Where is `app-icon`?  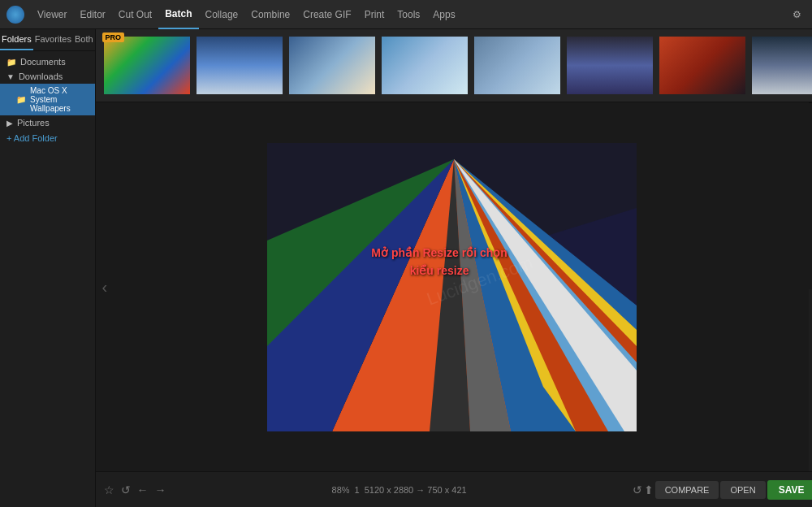 app-icon is located at coordinates (15, 15).